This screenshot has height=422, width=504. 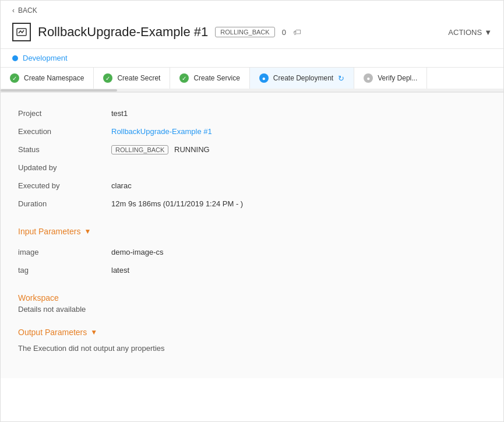 What do you see at coordinates (252, 10) in the screenshot?
I see `back-navigation: ‹ BACK` at bounding box center [252, 10].